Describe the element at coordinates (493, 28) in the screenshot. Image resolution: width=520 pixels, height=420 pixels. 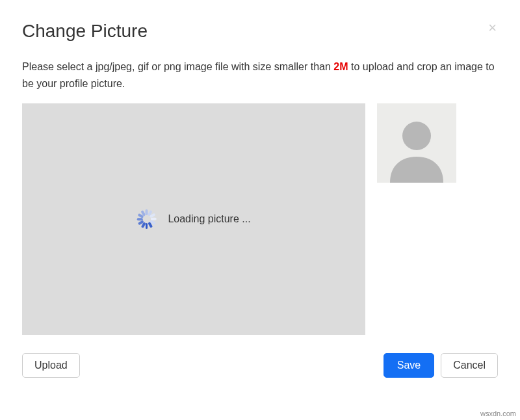
I see `close-icon: ×` at that location.